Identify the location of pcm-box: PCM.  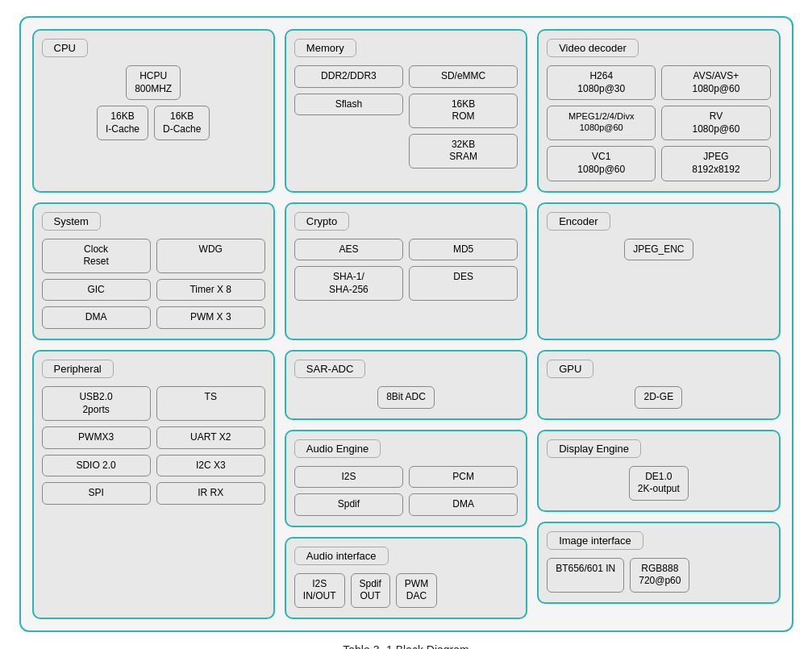
(463, 477).